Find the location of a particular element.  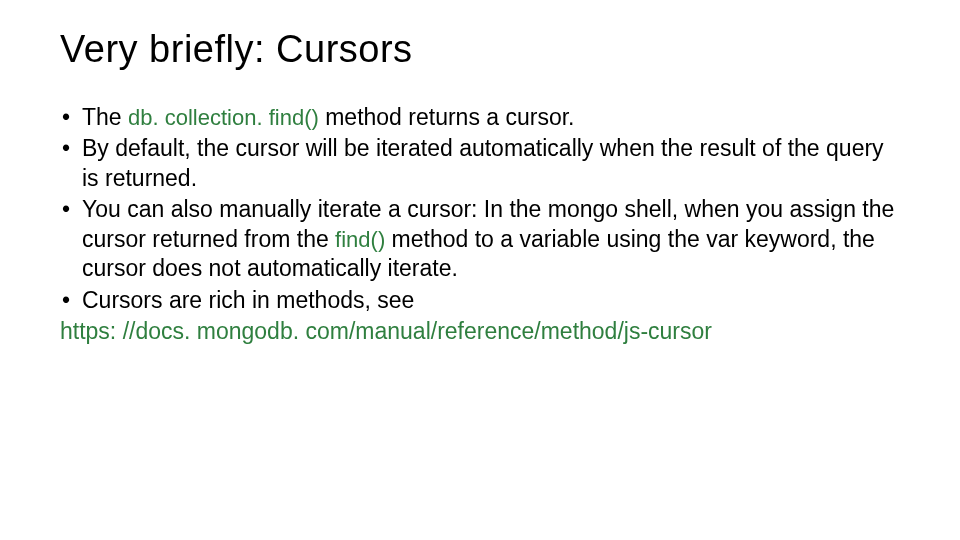

bullet-text: Cursors are rich in methods, see is located at coordinates (248, 300).